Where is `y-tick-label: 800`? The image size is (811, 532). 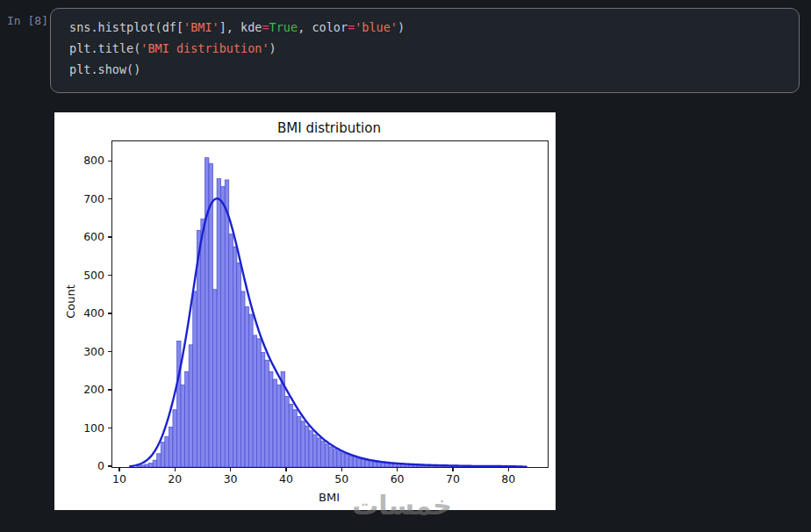
y-tick-label: 800 is located at coordinates (86, 160).